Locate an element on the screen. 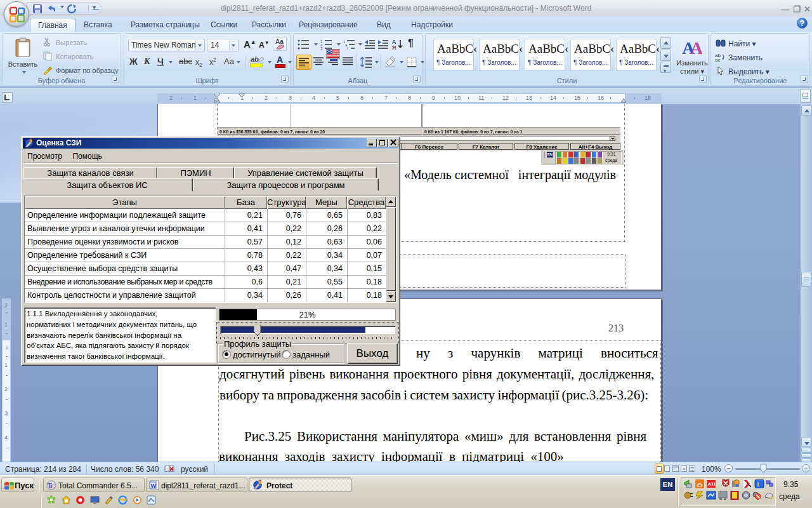 This screenshot has width=812, height=508. svg-text: C is located at coordinates (53, 486).